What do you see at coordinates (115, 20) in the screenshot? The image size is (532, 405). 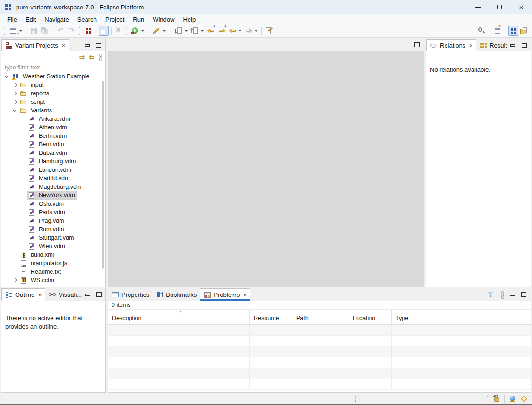 I see `menu-item-project: Project` at bounding box center [115, 20].